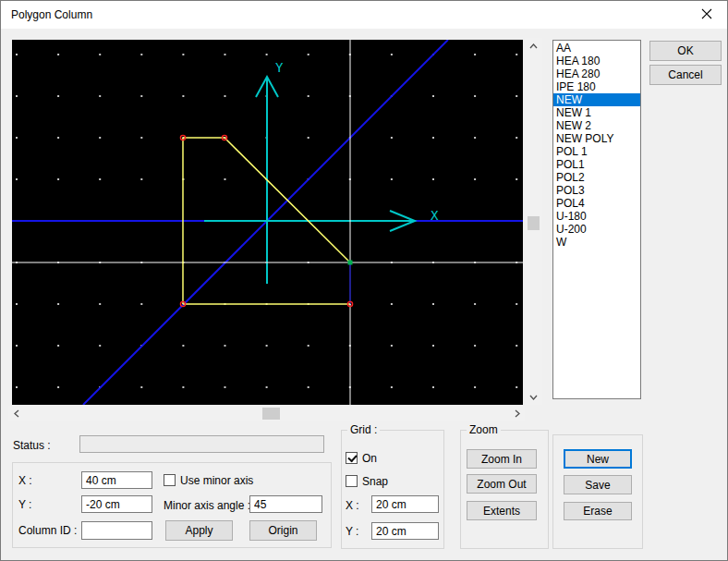 Image resolution: width=728 pixels, height=561 pixels. Describe the element at coordinates (502, 510) in the screenshot. I see `extents-button: Extents` at that location.